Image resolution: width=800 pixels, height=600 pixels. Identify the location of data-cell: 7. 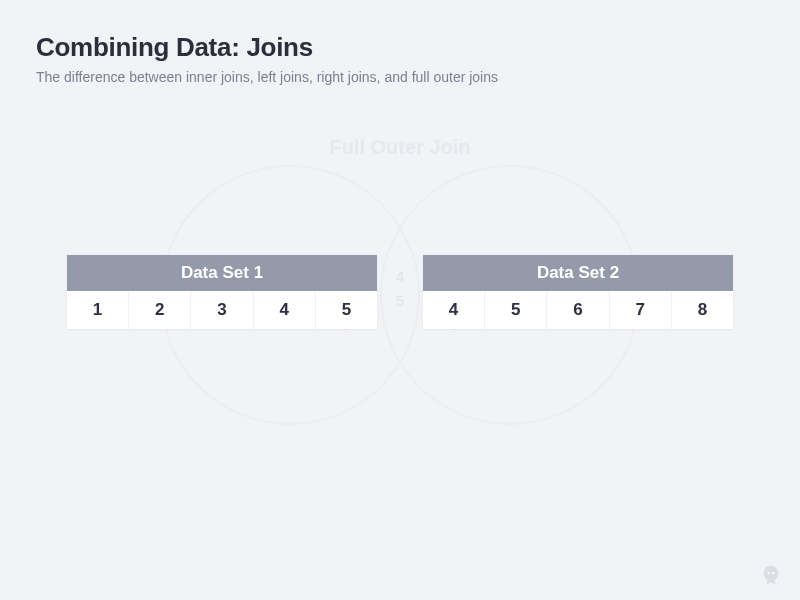
(641, 310).